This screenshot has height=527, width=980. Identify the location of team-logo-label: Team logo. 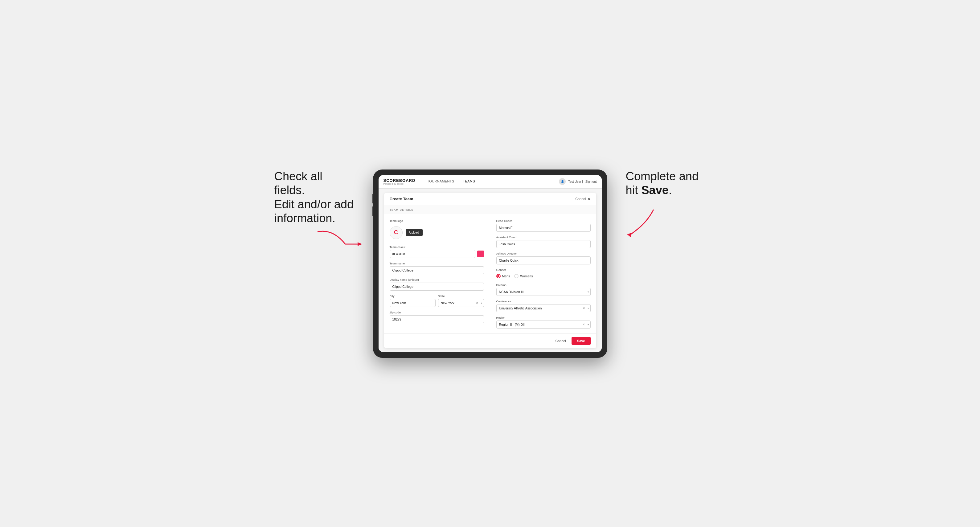
(437, 221).